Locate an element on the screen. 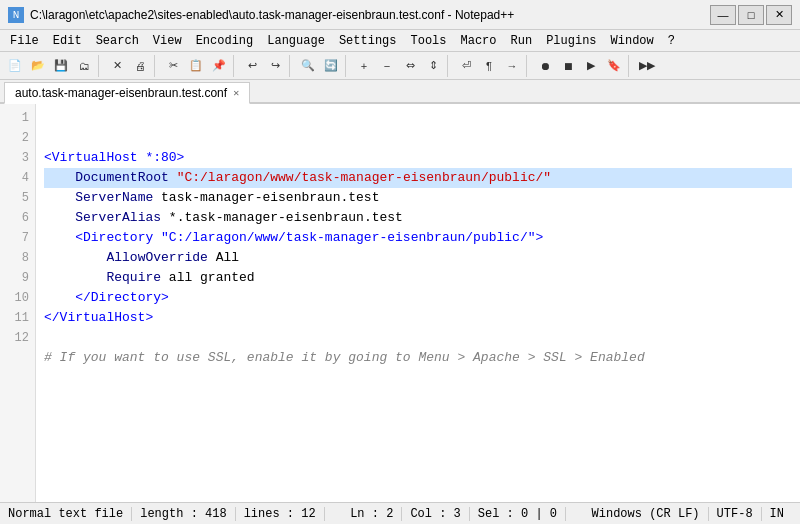  line-number-10: 10 is located at coordinates (18, 298).